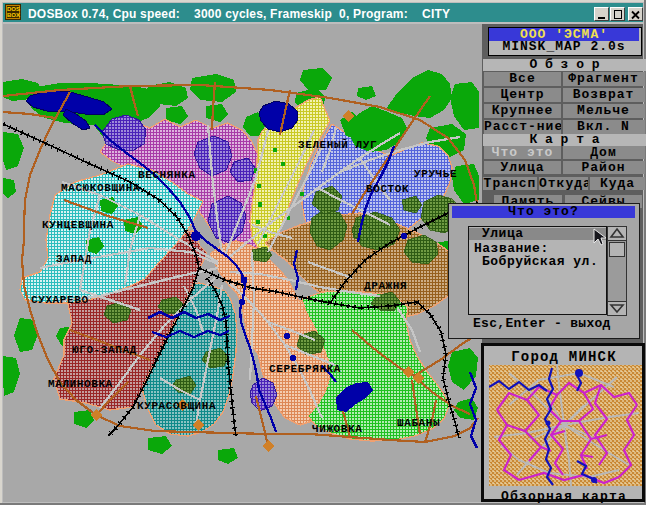 The image size is (646, 505). I want to click on svg-text: СЕРЕБРЯНКА, so click(305, 369).